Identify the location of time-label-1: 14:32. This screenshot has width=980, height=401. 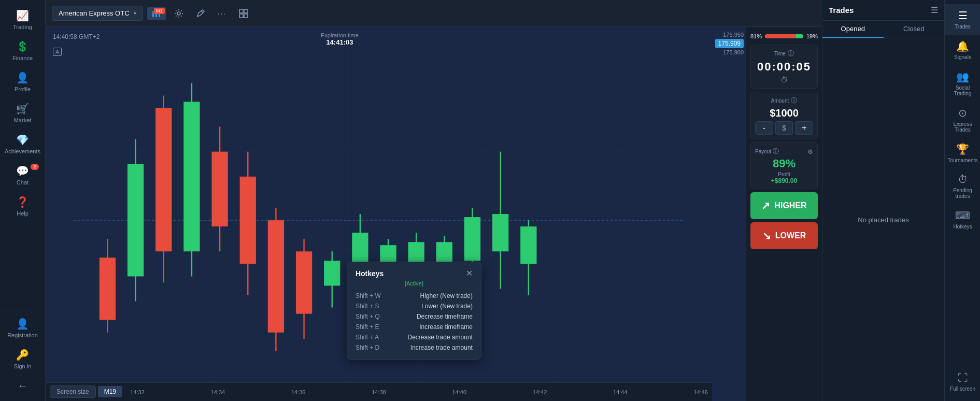
(137, 392).